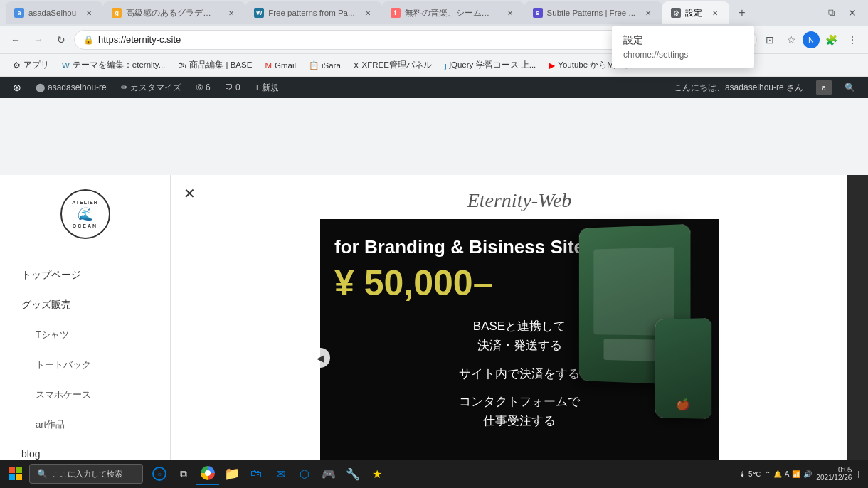  Describe the element at coordinates (16, 474) in the screenshot. I see `windows-icon` at that location.